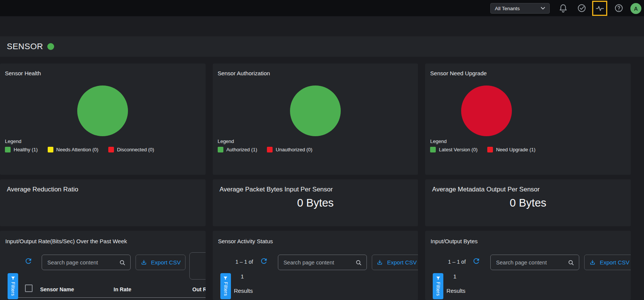  Describe the element at coordinates (57, 289) in the screenshot. I see `column-header-sensor-name: Sensor Name` at that location.